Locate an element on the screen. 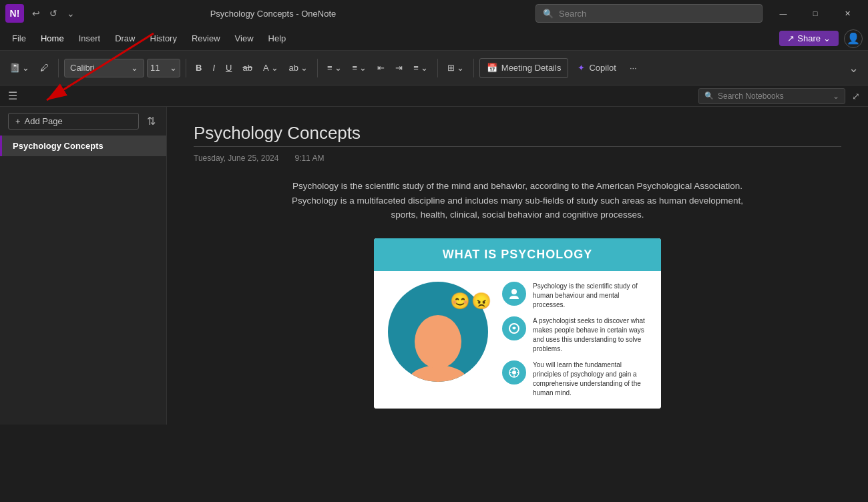  angry-emoji: 😠 is located at coordinates (481, 301).